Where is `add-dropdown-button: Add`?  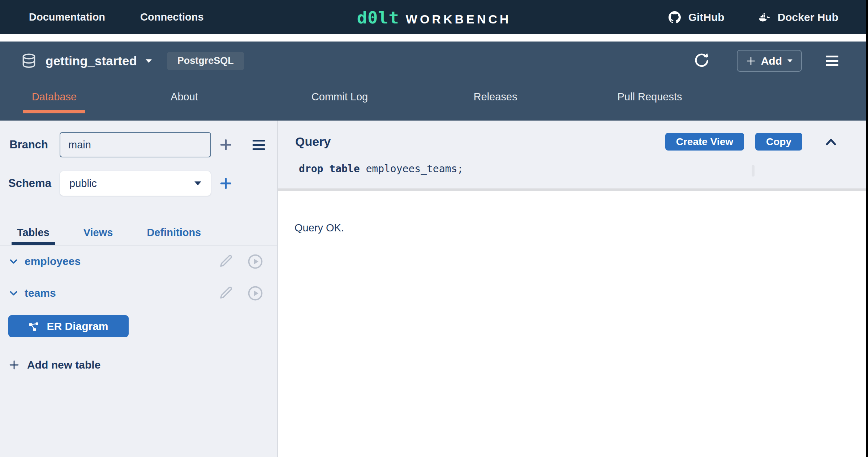 add-dropdown-button: Add is located at coordinates (769, 61).